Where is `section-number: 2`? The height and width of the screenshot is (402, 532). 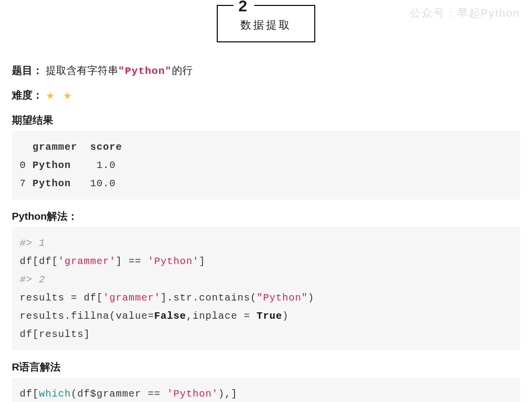
section-number: 2 is located at coordinates (244, 8).